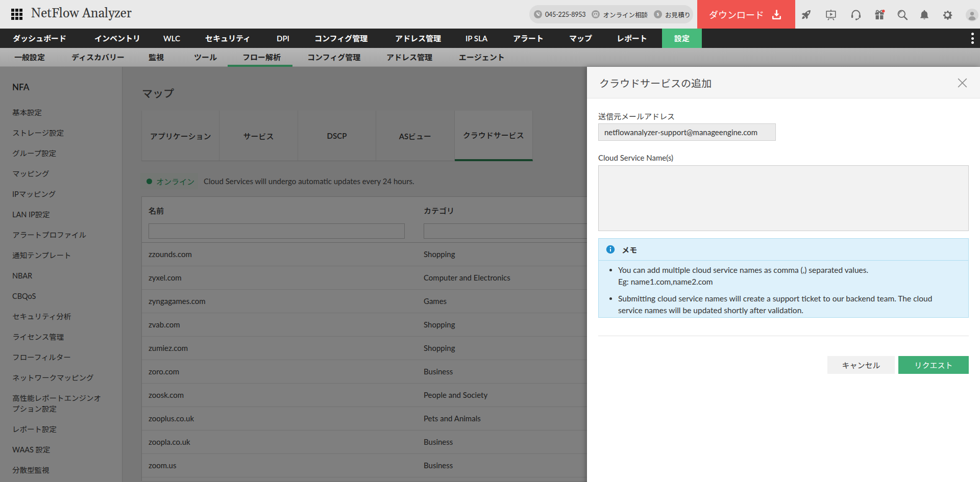  What do you see at coordinates (205, 57) in the screenshot?
I see `subnav-item: ツール` at bounding box center [205, 57].